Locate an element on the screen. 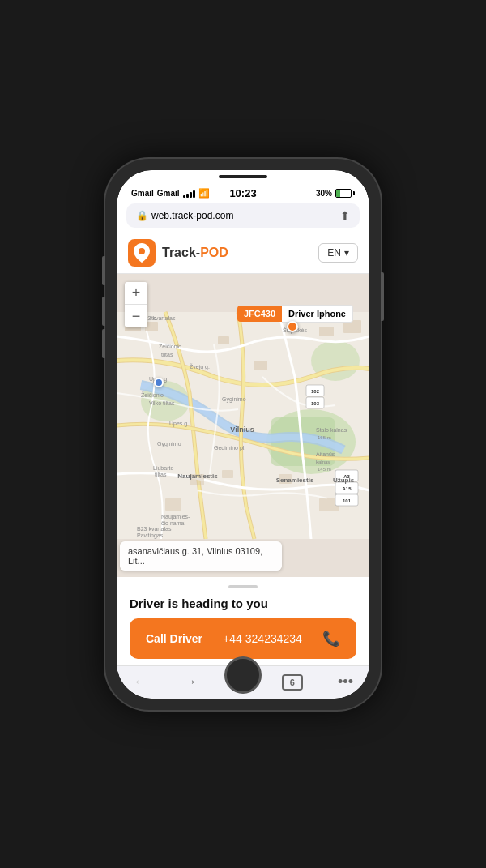 The height and width of the screenshot is (868, 486). battery-percent: 30% is located at coordinates (324, 193).